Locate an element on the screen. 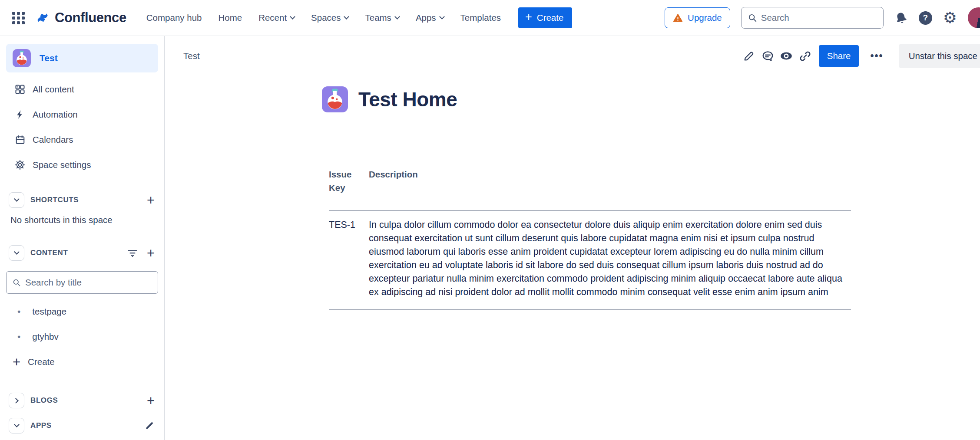  content-search-input is located at coordinates (89, 282).